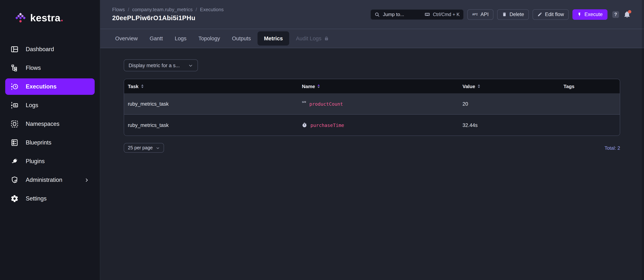  What do you see at coordinates (442, 15) in the screenshot?
I see `shortcut-hint: Ctrl/Cmd + K` at bounding box center [442, 15].